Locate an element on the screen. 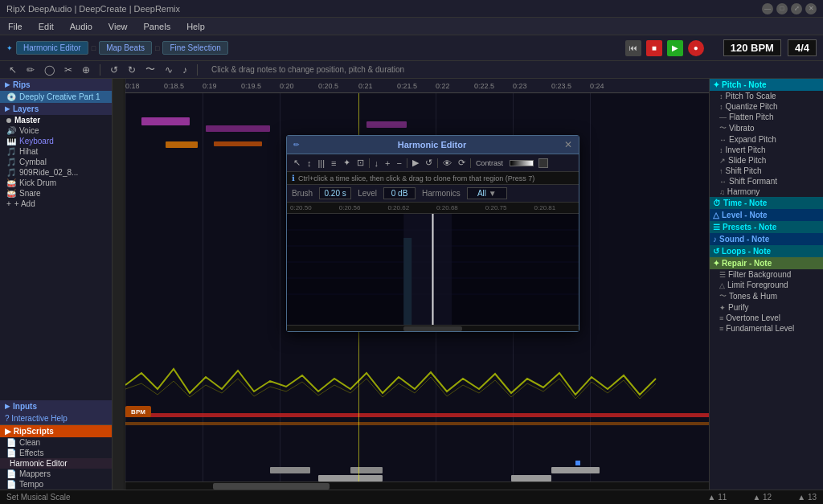 The width and height of the screenshot is (823, 504). he-spectrogram-content: 0:20.50 0:20.56 0:20.62 0:20.68 0:20.75 … is located at coordinates (432, 267).